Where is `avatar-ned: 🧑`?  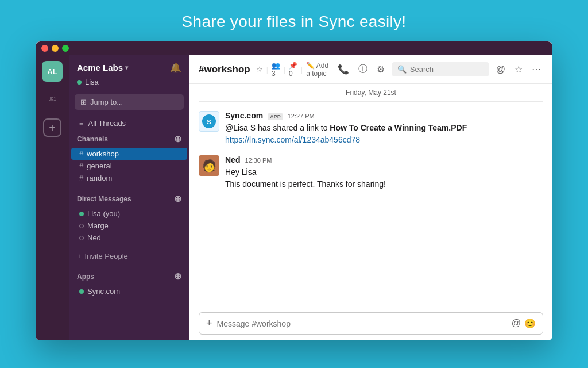 avatar-ned: 🧑 is located at coordinates (209, 166).